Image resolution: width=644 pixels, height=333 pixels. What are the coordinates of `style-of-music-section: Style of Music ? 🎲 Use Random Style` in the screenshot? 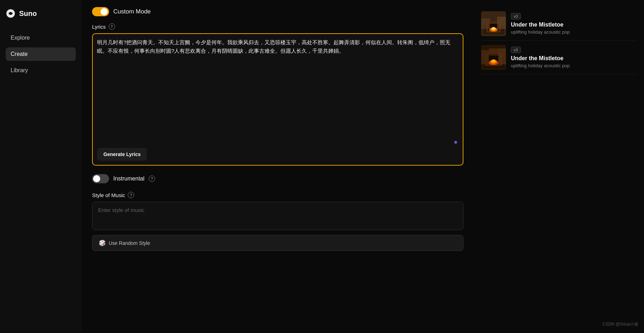 It's located at (278, 222).